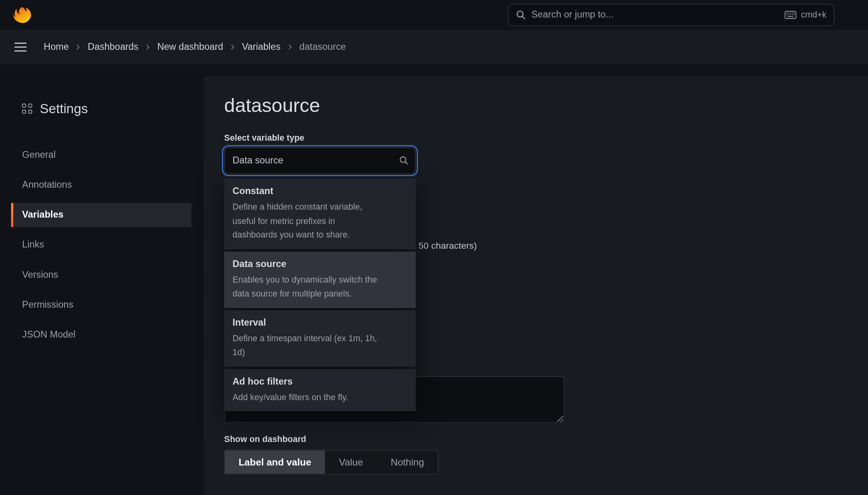  Describe the element at coordinates (22, 15) in the screenshot. I see `grafana-flame-icon` at that location.